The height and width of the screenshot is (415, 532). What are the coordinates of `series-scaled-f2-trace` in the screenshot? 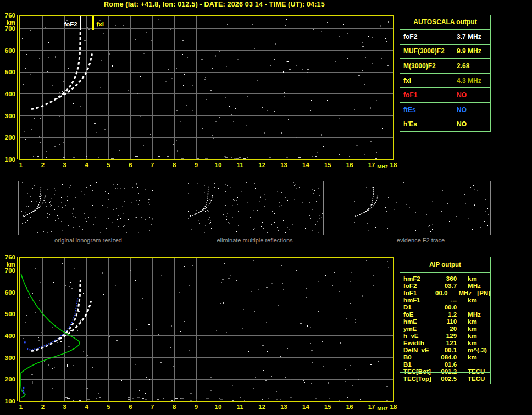 It's located at (52, 324).